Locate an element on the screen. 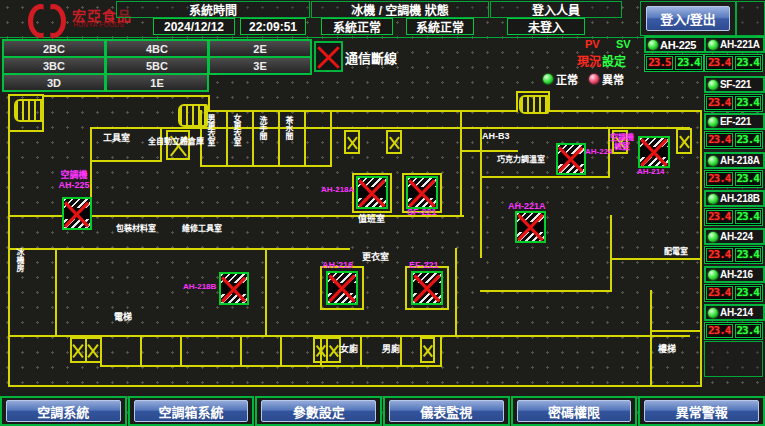 This screenshot has height=426, width=765. unit-ah-218a-values: 23.4 23.4 is located at coordinates (734, 179).